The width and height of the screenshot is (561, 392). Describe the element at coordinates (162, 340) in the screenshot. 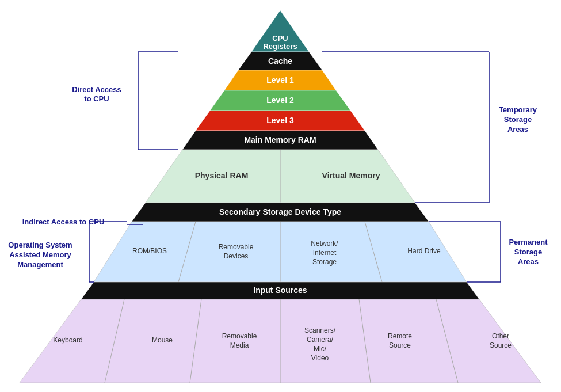

I see `mouse-label: Mouse` at that location.